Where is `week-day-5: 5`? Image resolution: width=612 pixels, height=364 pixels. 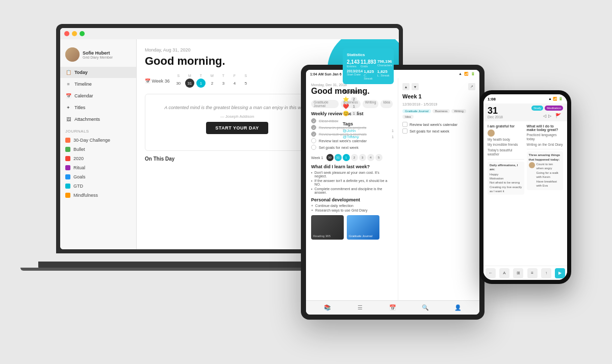 week-day-5: 5 is located at coordinates (246, 83).